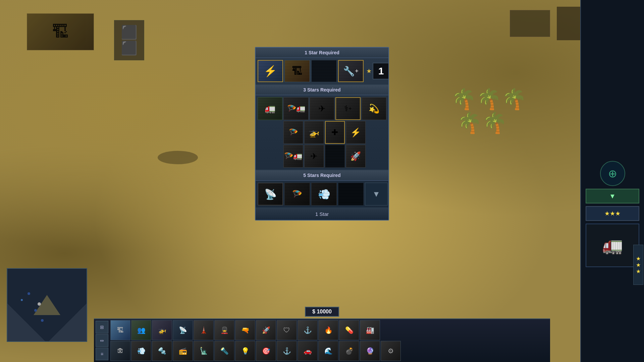 This screenshot has height=362, width=644. I want to click on upgrade-panel: 1 Star Required ⚡ 🏗 🔧+ ★ 1 ★, so click(322, 134).